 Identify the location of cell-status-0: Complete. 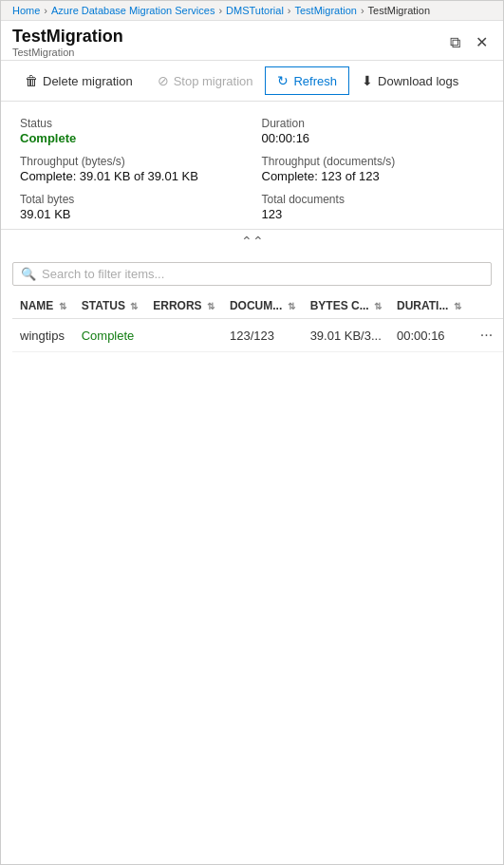
(110, 336).